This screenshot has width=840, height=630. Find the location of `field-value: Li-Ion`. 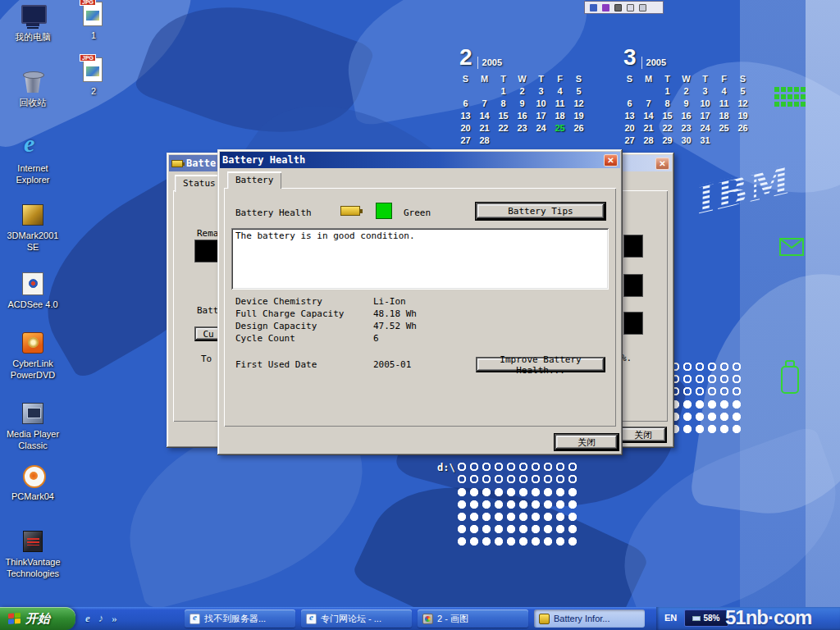

field-value: Li-Ion is located at coordinates (390, 302).